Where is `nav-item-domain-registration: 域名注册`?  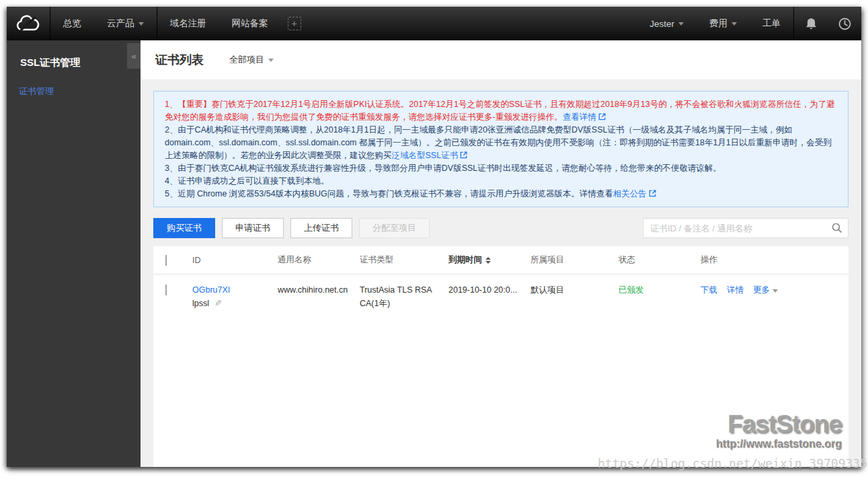 nav-item-domain-registration: 域名注册 is located at coordinates (188, 24).